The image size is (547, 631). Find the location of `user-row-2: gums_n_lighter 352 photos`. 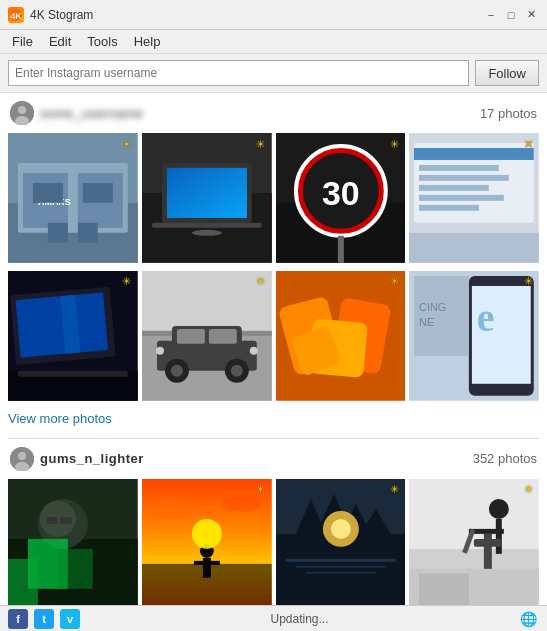

user-row-2: gums_n_lighter 352 photos is located at coordinates (274, 459).